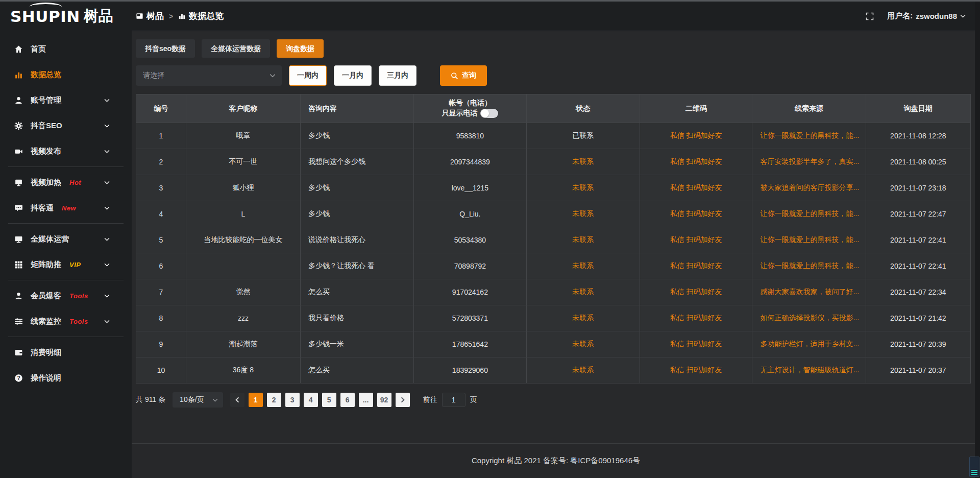 This screenshot has height=478, width=980. I want to click on sidebar-item-media-ops: 全媒体运营, so click(66, 239).